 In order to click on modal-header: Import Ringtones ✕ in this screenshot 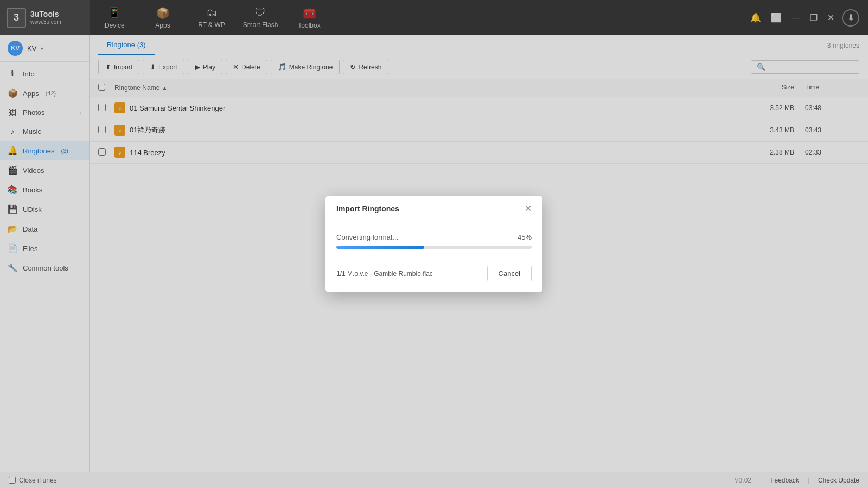, I will do `click(434, 209)`.